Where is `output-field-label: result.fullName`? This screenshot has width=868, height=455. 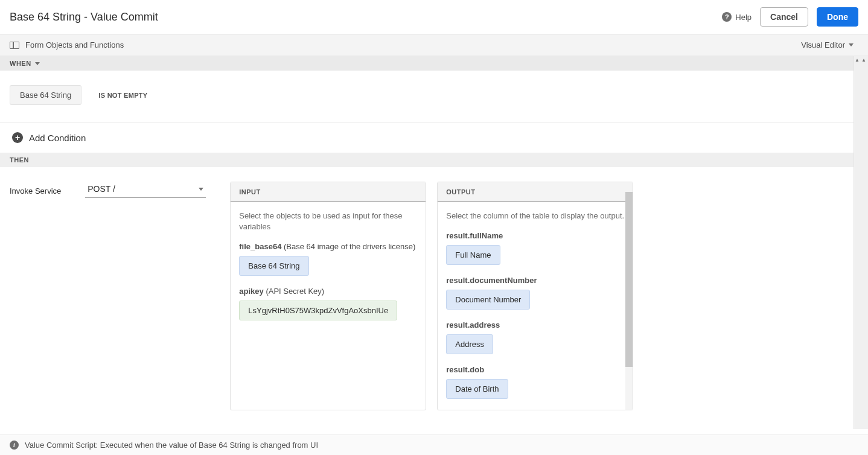
output-field-label: result.fullName is located at coordinates (534, 235).